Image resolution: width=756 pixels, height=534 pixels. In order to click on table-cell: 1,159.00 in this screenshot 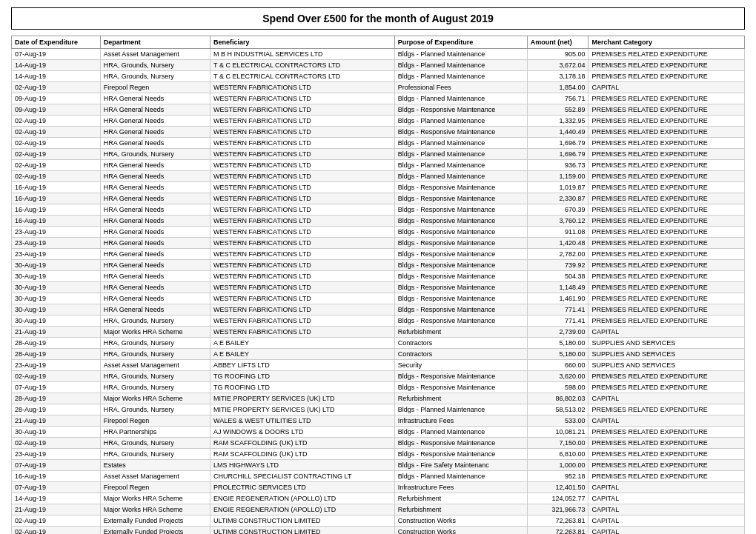, I will do `click(557, 176)`.